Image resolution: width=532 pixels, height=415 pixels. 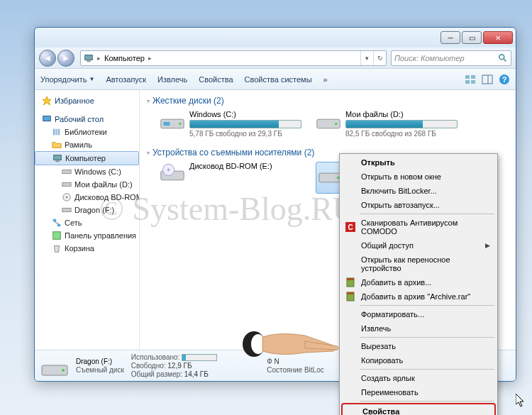 What do you see at coordinates (233, 58) in the screenshot?
I see `address-bar: ▸ Компьютер ▸ ▾ ↻` at bounding box center [233, 58].